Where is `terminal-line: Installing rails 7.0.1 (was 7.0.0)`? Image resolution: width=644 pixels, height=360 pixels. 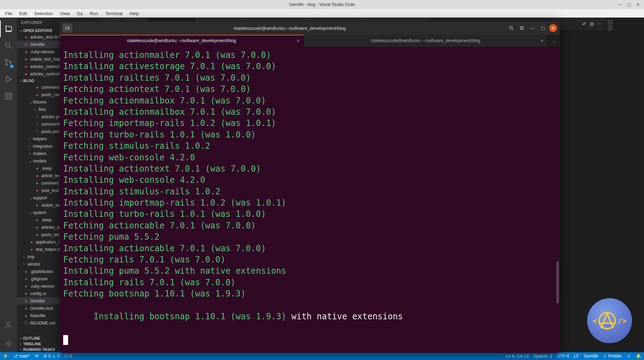
terminal-line: Installing rails 7.0.1 (was 7.0.0) is located at coordinates (310, 282).